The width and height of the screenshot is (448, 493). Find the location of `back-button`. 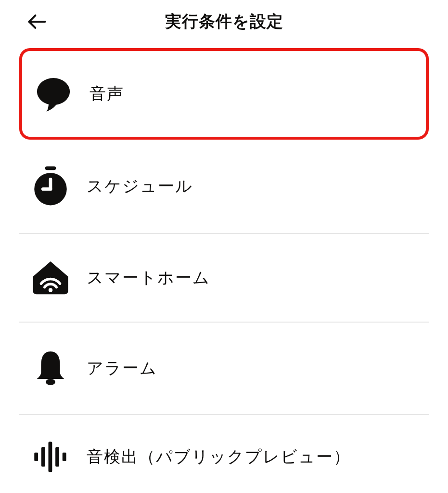

back-button is located at coordinates (37, 22).